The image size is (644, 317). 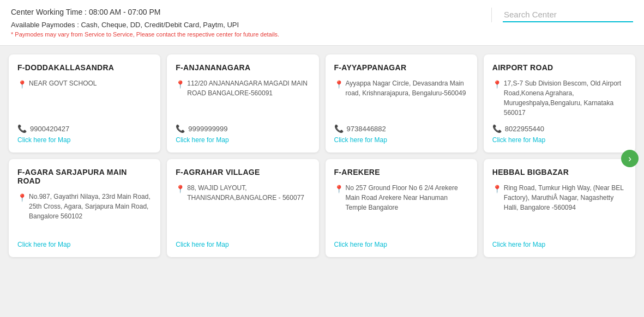 I want to click on card-address: 📍No.987, Gayathri Nilaya, 23rd Main Road…, so click(x=85, y=213).